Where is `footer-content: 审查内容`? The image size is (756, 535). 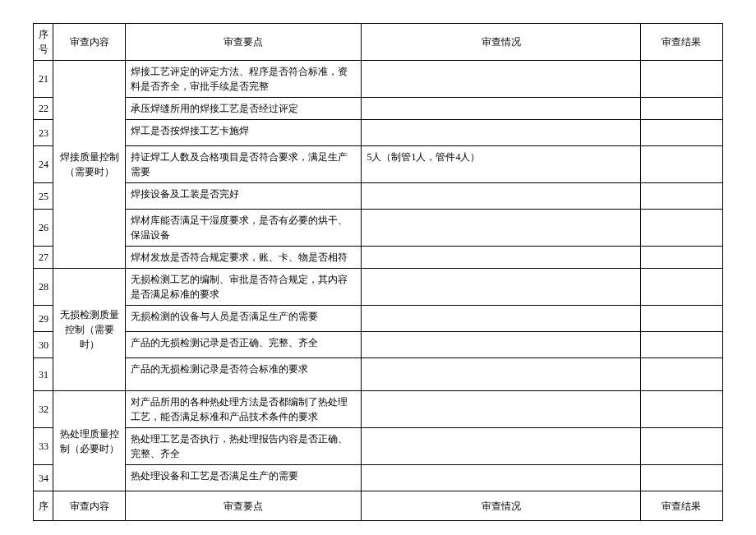 footer-content: 审查内容 is located at coordinates (90, 506).